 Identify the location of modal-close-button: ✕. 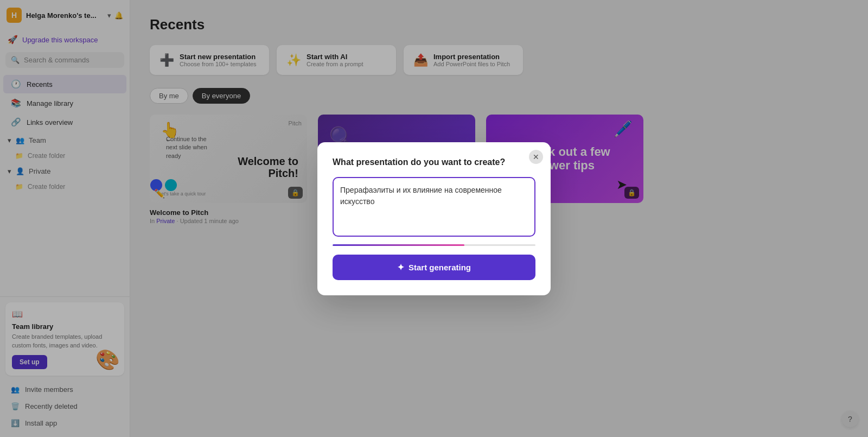
(536, 157).